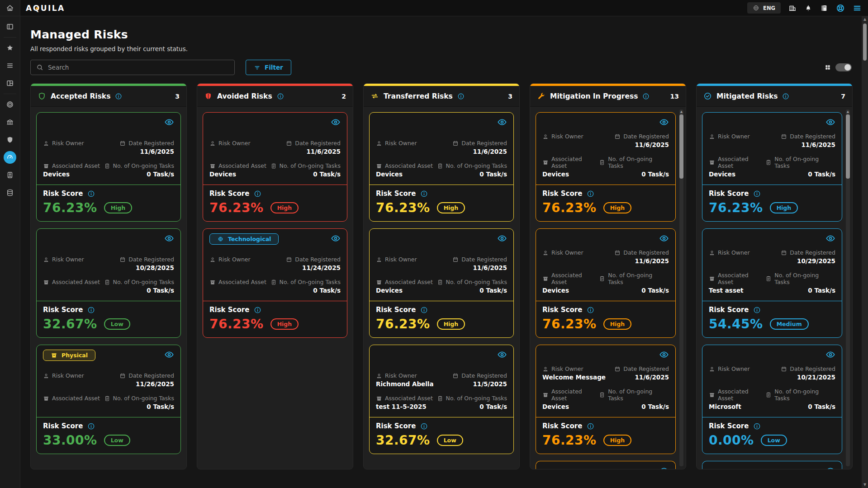 The height and width of the screenshot is (488, 868). I want to click on date-registered-label: Date Registered, so click(318, 143).